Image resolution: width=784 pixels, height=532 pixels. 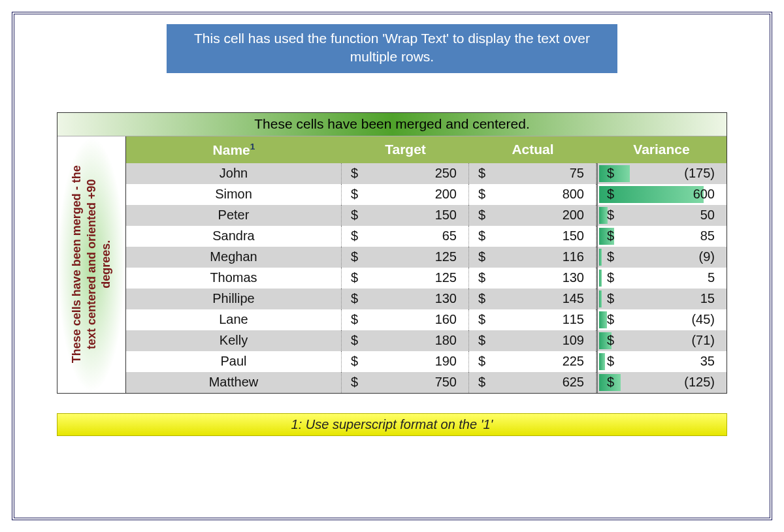 What do you see at coordinates (533, 174) in the screenshot?
I see `cell-actual: $75` at bounding box center [533, 174].